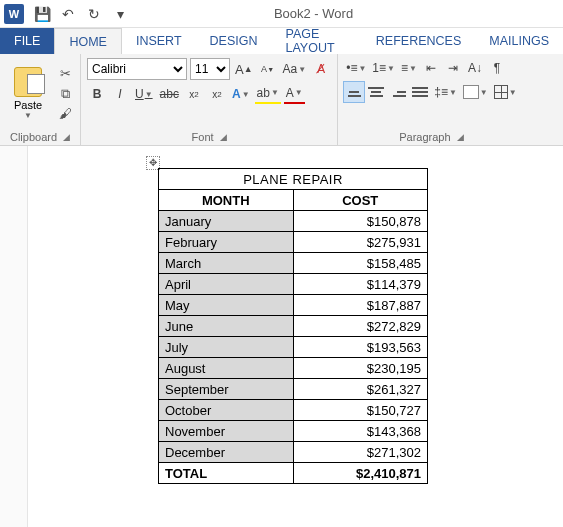  Describe the element at coordinates (40, 100) in the screenshot. I see `group-clipboard: Paste ▼ ✂ ⧉ 🖌 Clipboard◢` at that location.